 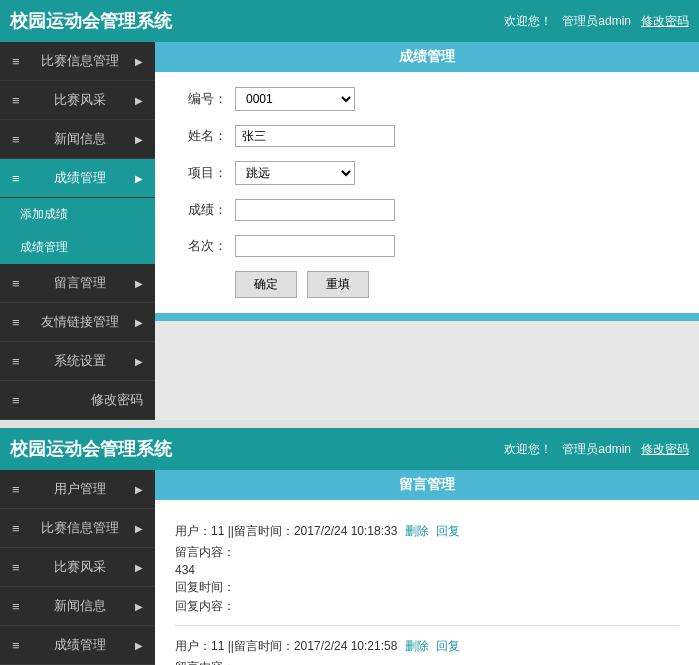 I want to click on top-sidebar-item-1: ≡比赛风采▶, so click(x=78, y=100).